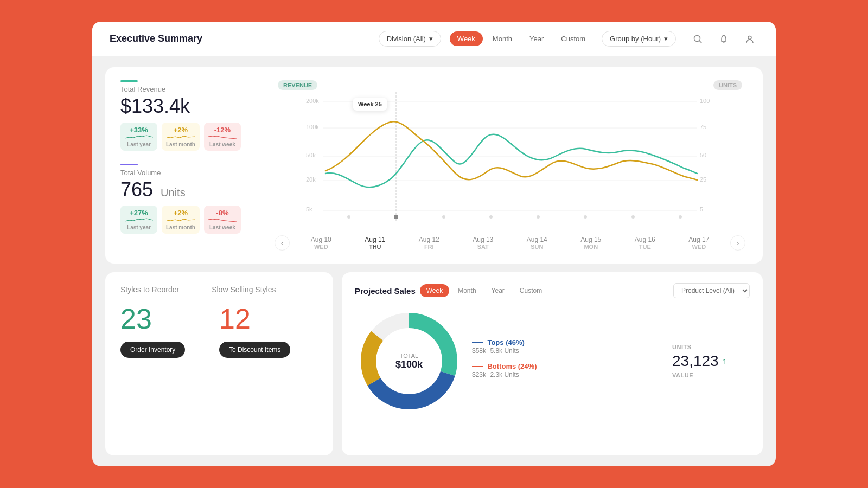 The width and height of the screenshot is (868, 488). Describe the element at coordinates (282, 243) in the screenshot. I see `chart-prev-btn: ‹` at that location.